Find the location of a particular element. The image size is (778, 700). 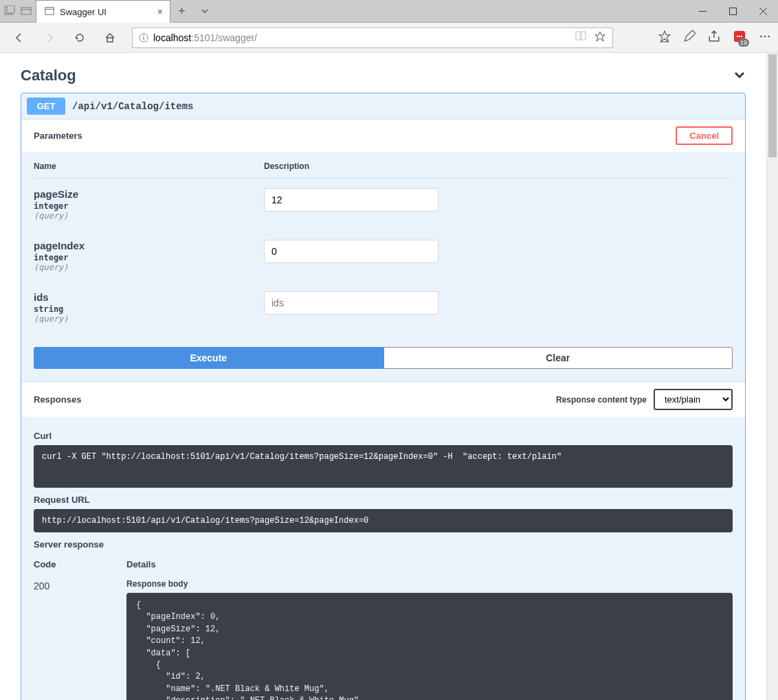

pagesize-input is located at coordinates (351, 200).